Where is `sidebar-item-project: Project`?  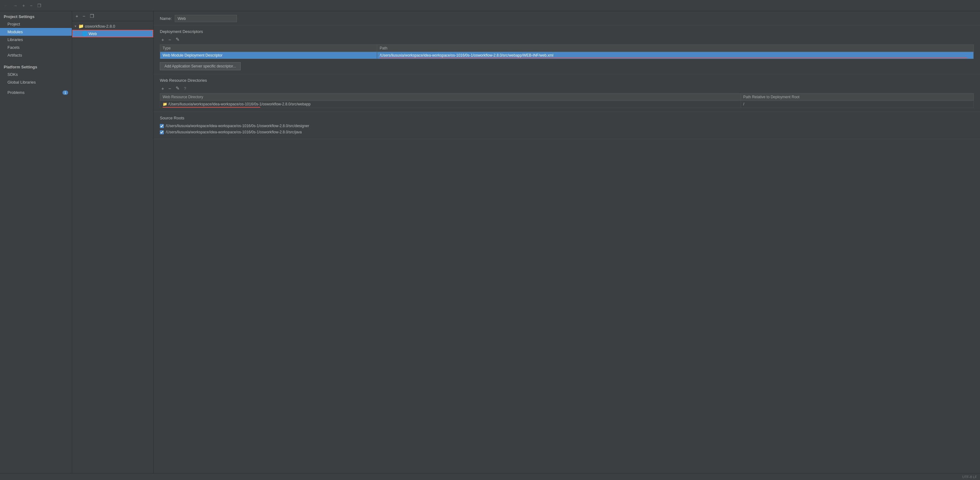
sidebar-item-project: Project is located at coordinates (36, 24).